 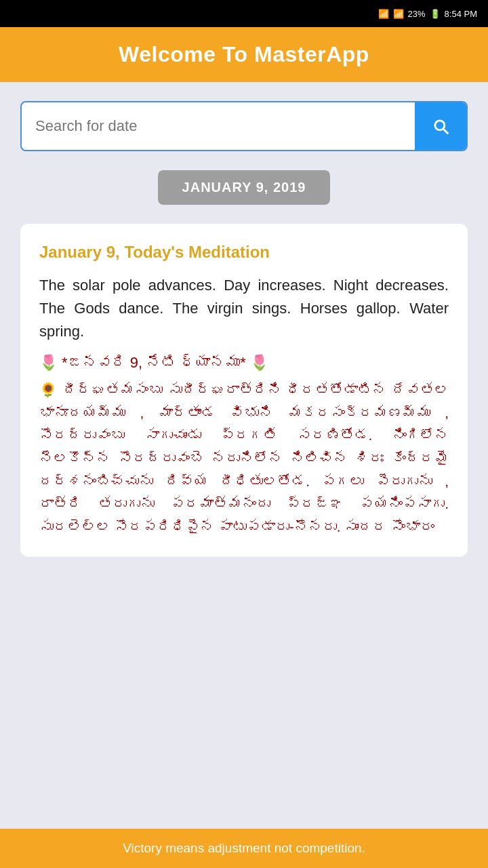 I want to click on signal-icon: 📶, so click(x=399, y=14).